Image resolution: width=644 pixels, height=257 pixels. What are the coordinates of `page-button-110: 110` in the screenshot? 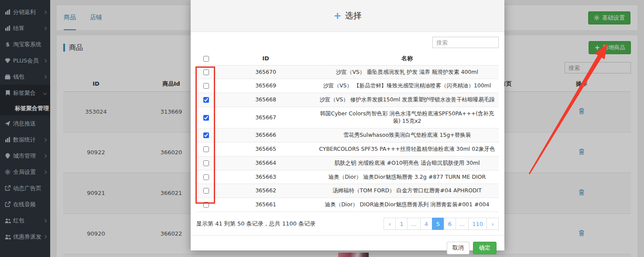 It's located at (477, 224).